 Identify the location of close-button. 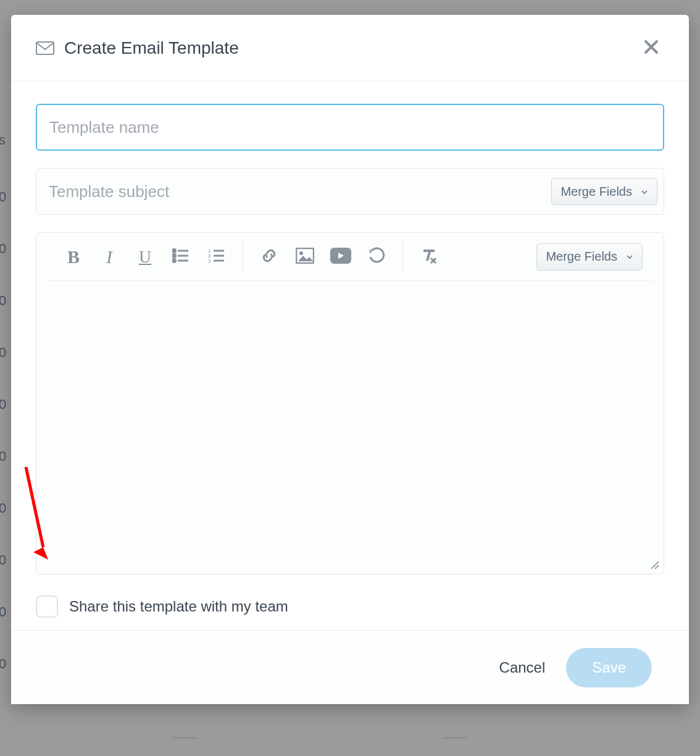
(651, 48).